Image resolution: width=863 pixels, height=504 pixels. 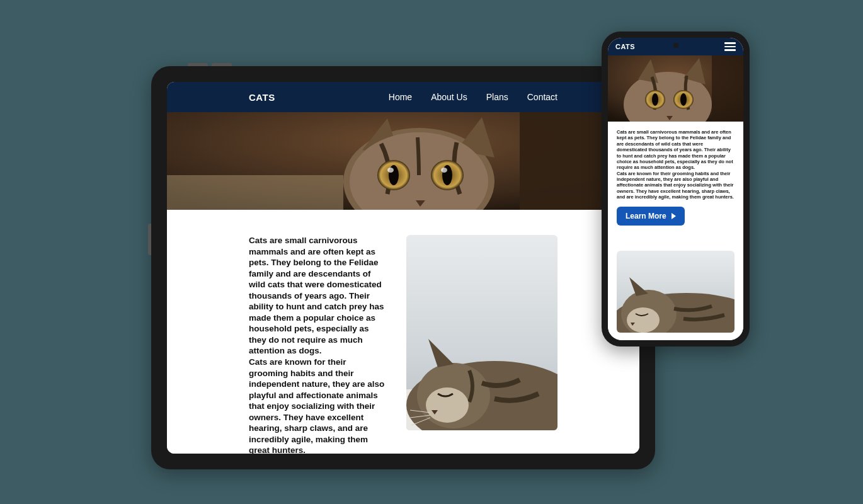 What do you see at coordinates (675, 292) in the screenshot?
I see `side-image-mobile` at bounding box center [675, 292].